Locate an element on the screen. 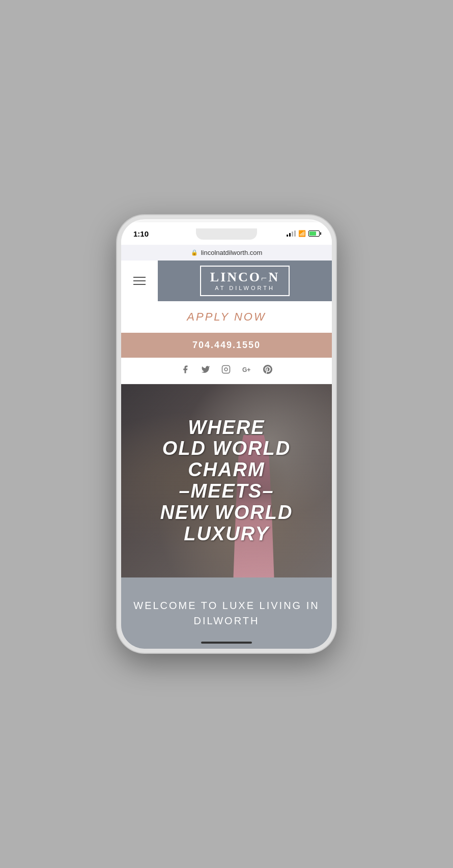  status-icons: 📶 is located at coordinates (303, 234).